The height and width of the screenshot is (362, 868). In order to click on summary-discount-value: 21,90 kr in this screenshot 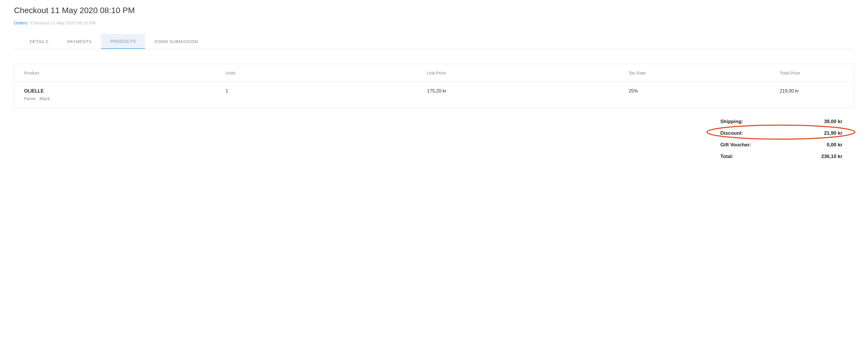, I will do `click(833, 133)`.